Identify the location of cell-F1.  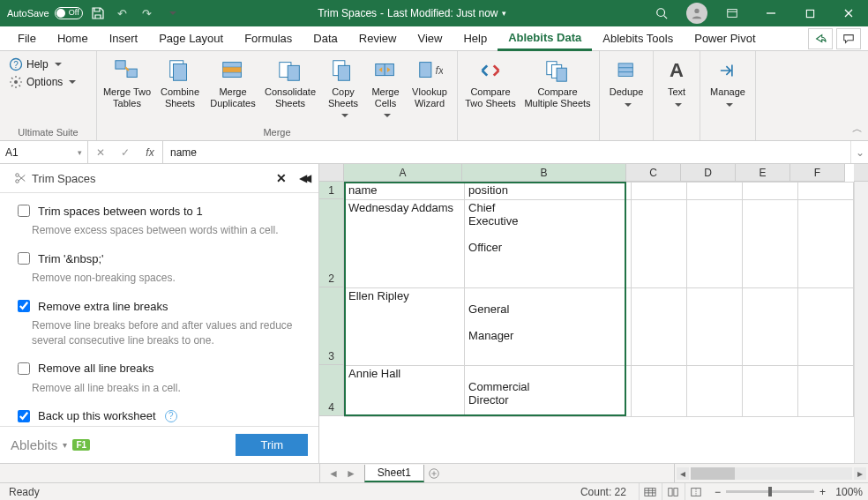
(826, 191).